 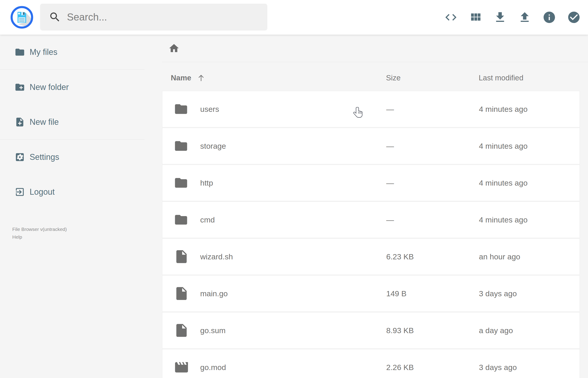 I want to click on sidebar-item-new-folder: New folder, so click(x=72, y=87).